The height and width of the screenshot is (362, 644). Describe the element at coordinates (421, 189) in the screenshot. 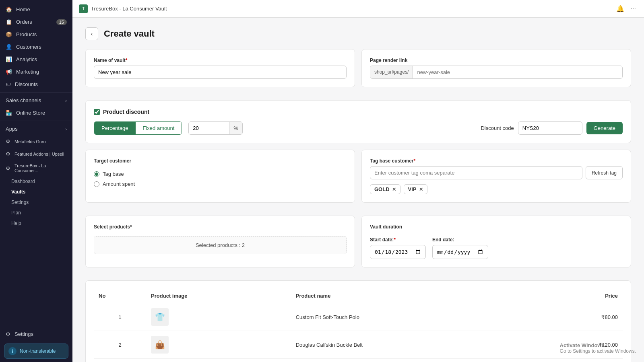

I see `remove-vip-tag-button: ✕` at that location.